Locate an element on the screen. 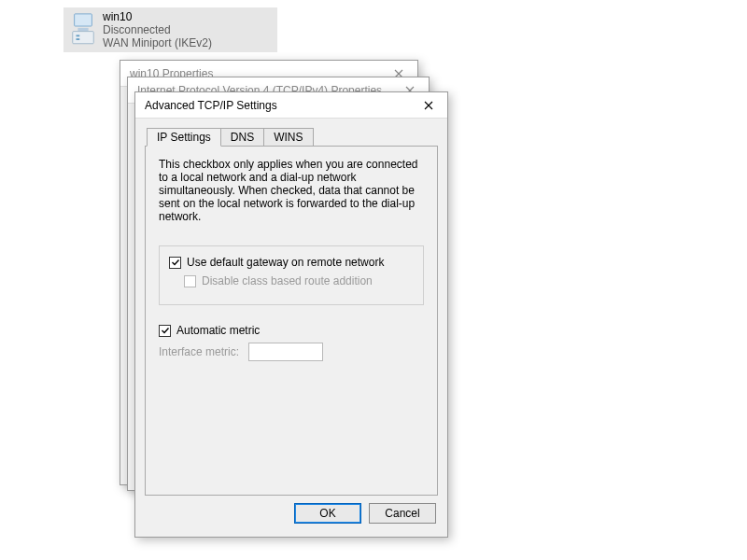 Image resolution: width=747 pixels, height=560 pixels. checkbox-class-route: Disable class based route addition is located at coordinates (299, 281).